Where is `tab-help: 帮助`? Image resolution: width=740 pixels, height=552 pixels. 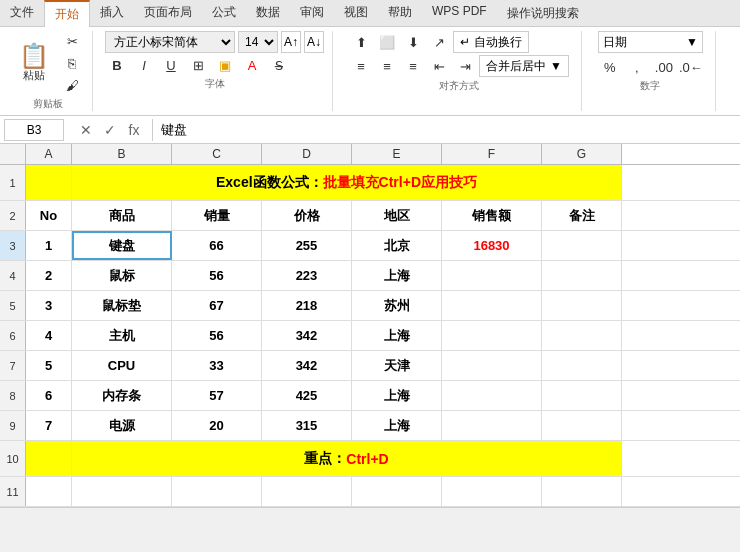
tab-help: 帮助 is located at coordinates (400, 13).